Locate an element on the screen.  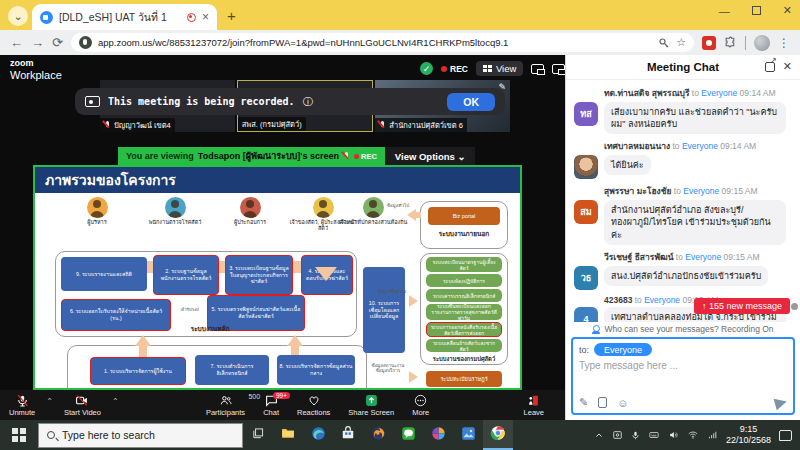
send-button-icon is located at coordinates (782, 402).